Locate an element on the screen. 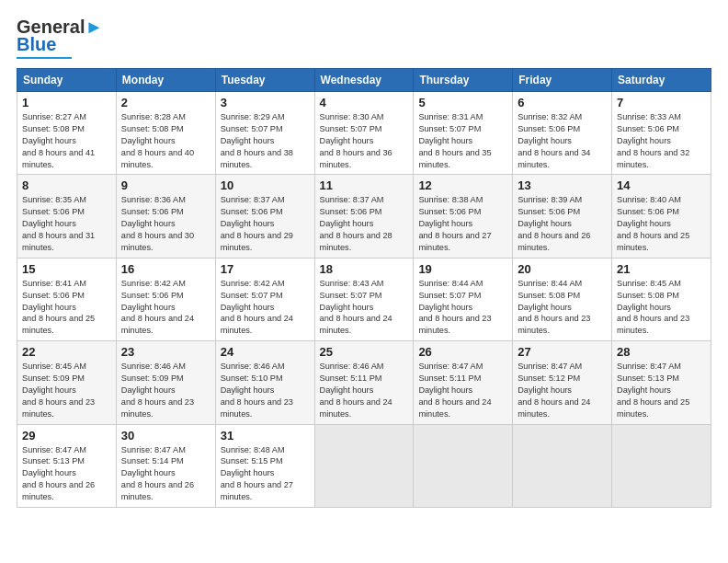 The height and width of the screenshot is (563, 728). cell-text: Sunrise: 8:44 AMSunset: 5:08 PMDaylight … is located at coordinates (553, 307).